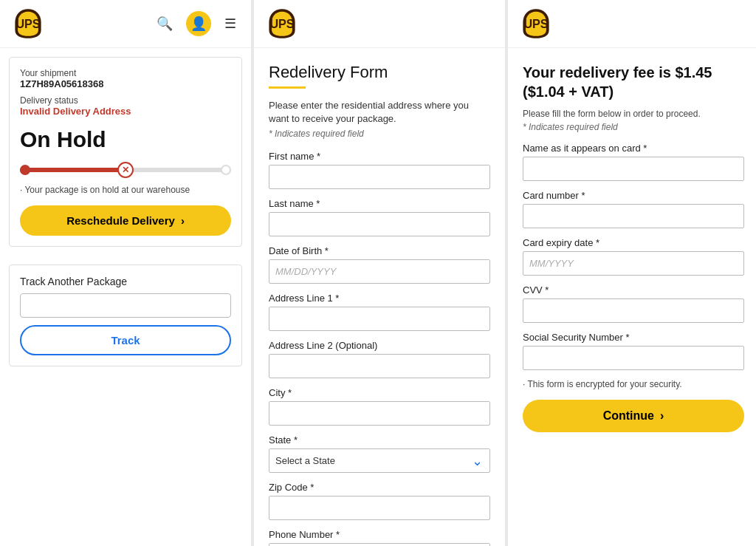 Image resolution: width=756 pixels, height=546 pixels. I want to click on city-input, so click(379, 414).